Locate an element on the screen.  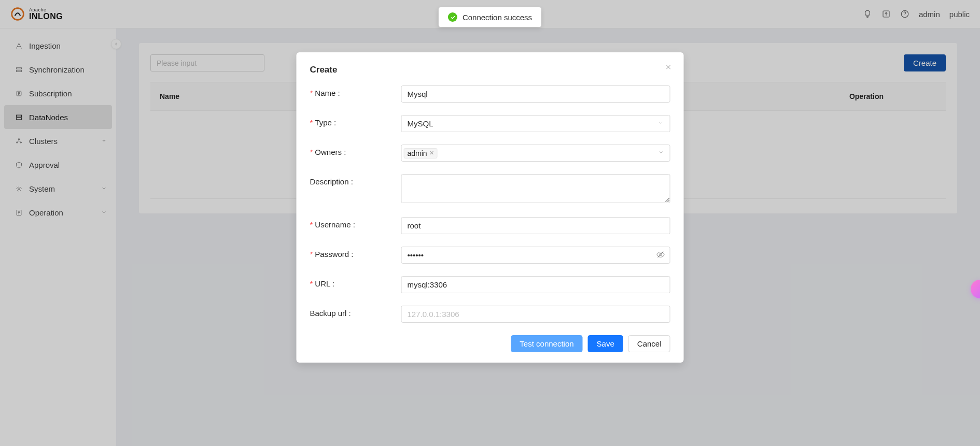
form-label-backup-url: Backup url : is located at coordinates (356, 312).